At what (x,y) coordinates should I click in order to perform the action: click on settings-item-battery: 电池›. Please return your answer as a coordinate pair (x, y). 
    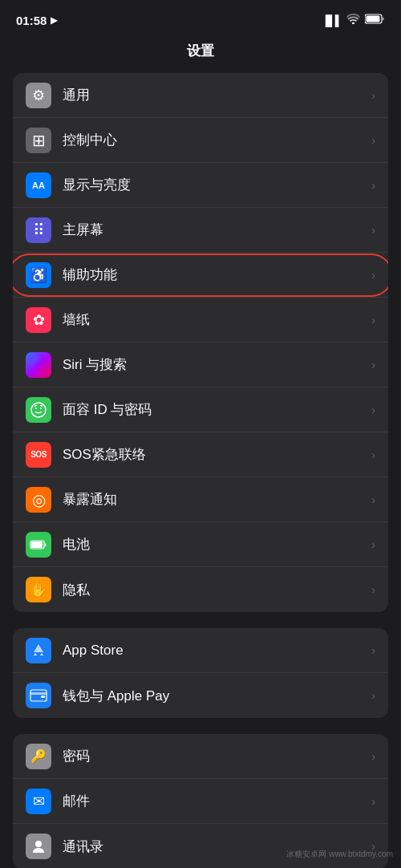
    Looking at the image, I should click on (200, 545).